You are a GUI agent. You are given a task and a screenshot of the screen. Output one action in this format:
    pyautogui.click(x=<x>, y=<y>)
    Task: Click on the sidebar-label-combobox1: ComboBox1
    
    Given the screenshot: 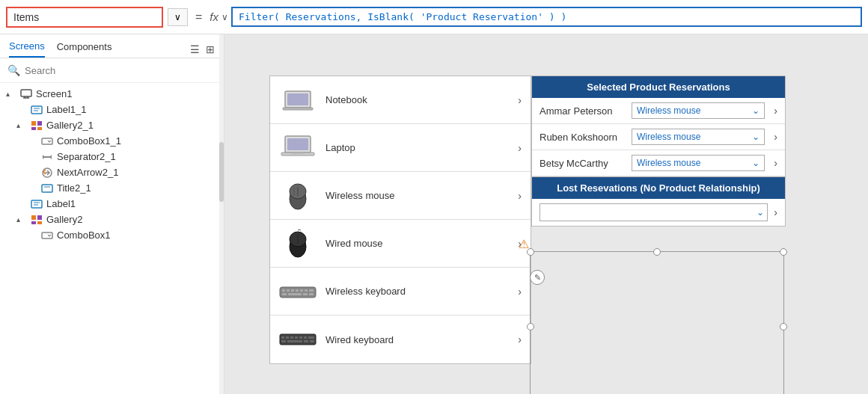 What is the action you would take?
    pyautogui.click(x=138, y=235)
    